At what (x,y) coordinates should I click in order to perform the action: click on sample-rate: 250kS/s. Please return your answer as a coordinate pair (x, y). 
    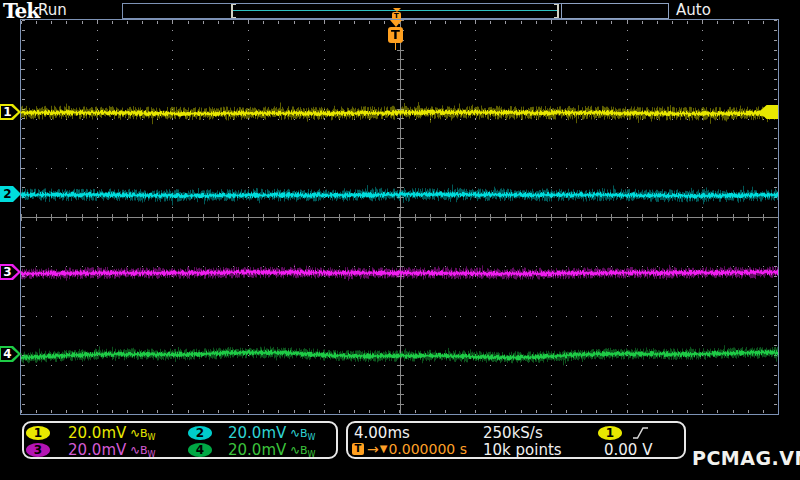
    Looking at the image, I should click on (513, 434).